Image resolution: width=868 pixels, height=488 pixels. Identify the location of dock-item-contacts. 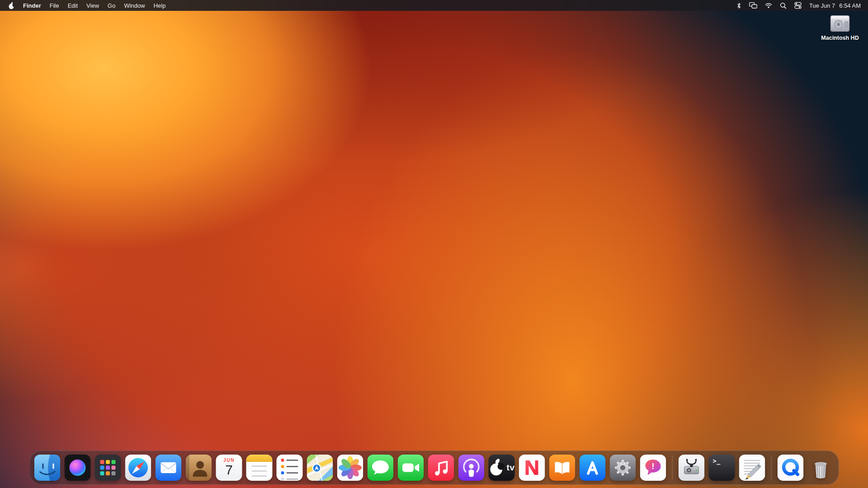
(199, 468).